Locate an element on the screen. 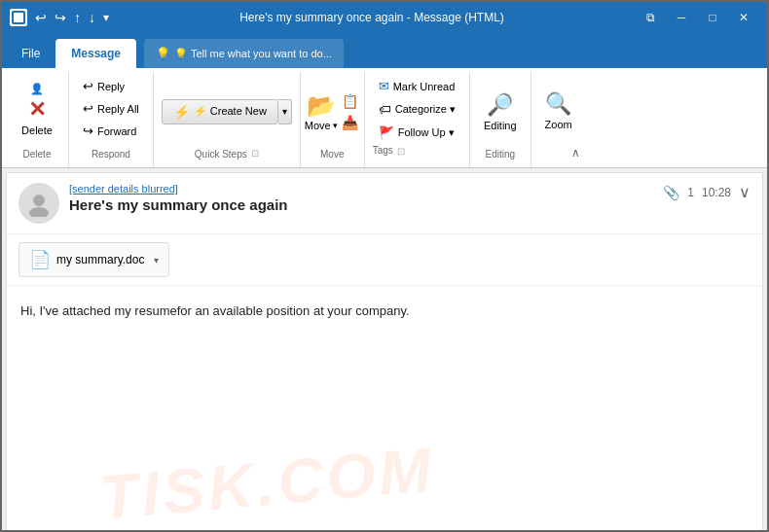 Image resolution: width=769 pixels, height=532 pixels. forward-button: ↪ Forward is located at coordinates (111, 130).